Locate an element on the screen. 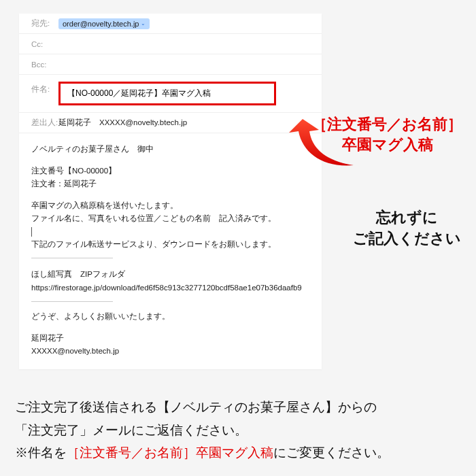 Image resolution: width=476 pixels, height=476 pixels. cc-row: Cc: is located at coordinates (170, 44).